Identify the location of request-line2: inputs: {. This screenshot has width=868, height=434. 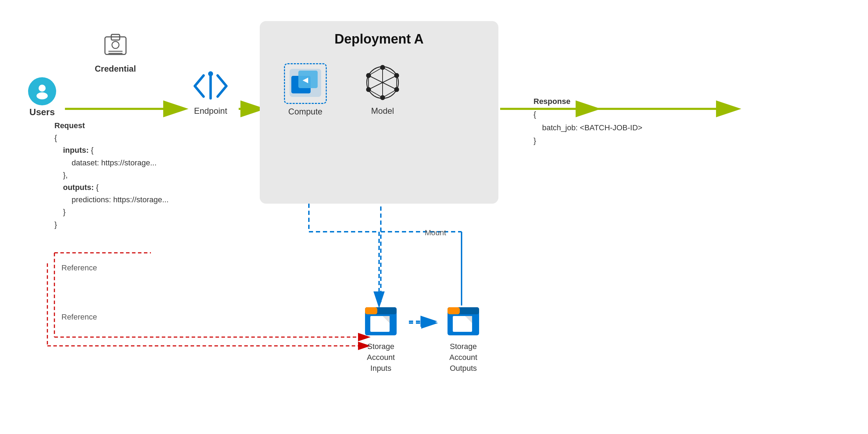
(112, 150).